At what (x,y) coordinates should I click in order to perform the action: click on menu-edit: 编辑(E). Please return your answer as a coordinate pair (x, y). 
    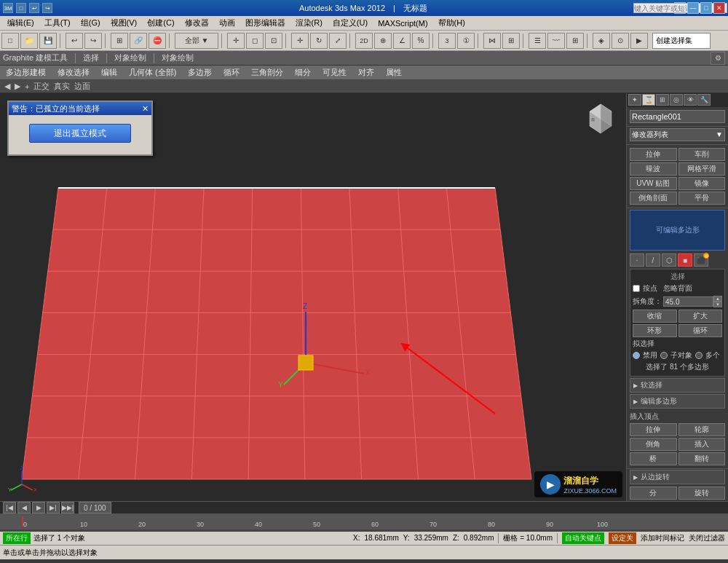
    Looking at the image, I should click on (20, 23).